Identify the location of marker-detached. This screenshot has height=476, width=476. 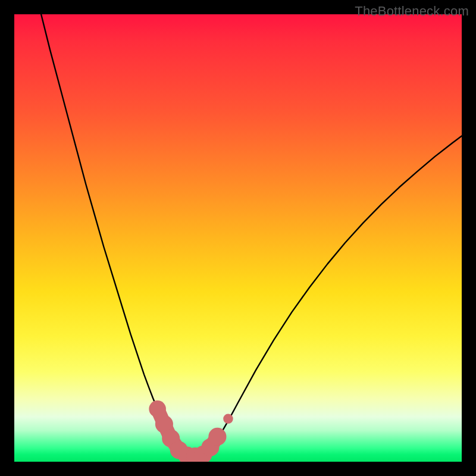
(228, 419).